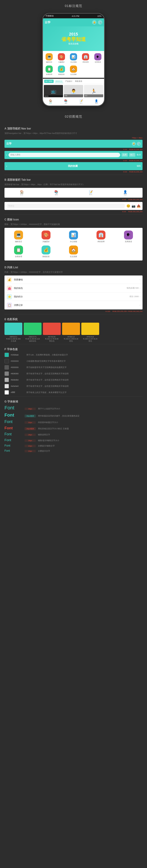 Image resolution: width=147 pixels, height=868 pixels. I want to click on hot-tab-2: 产品设计, so click(69, 82).